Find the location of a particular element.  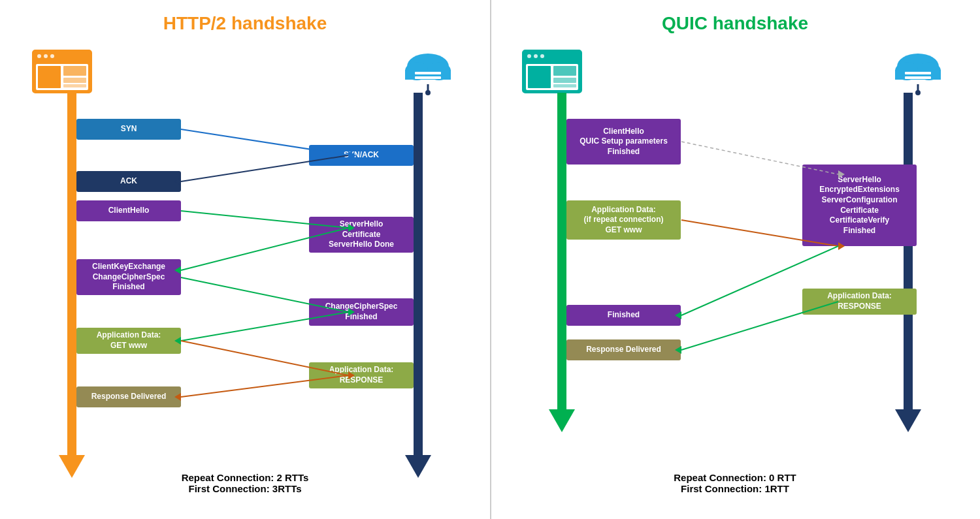

http2-client-arrow is located at coordinates (72, 275).